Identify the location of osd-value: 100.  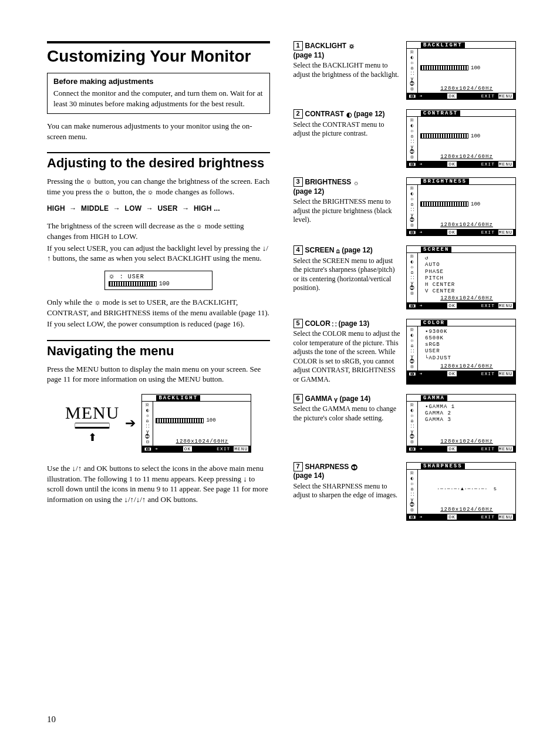
(475, 136).